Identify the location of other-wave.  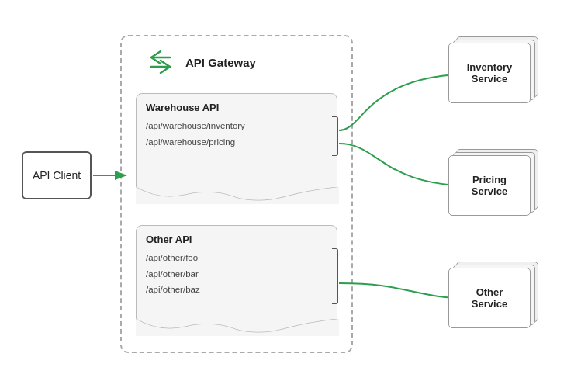
(237, 327).